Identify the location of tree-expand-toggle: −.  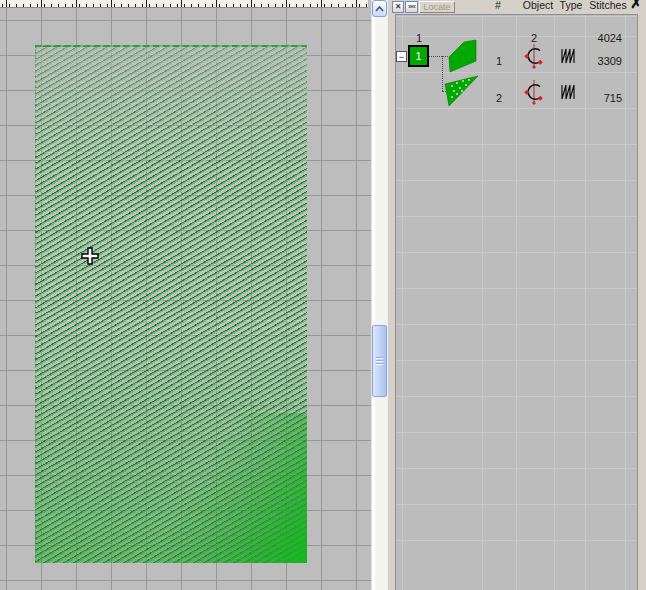
(402, 56).